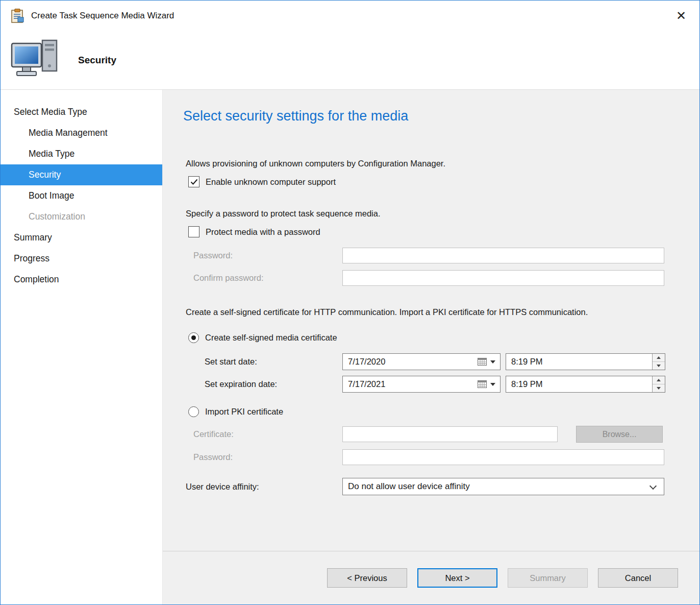 This screenshot has height=605, width=700. I want to click on page-header: Security, so click(350, 60).